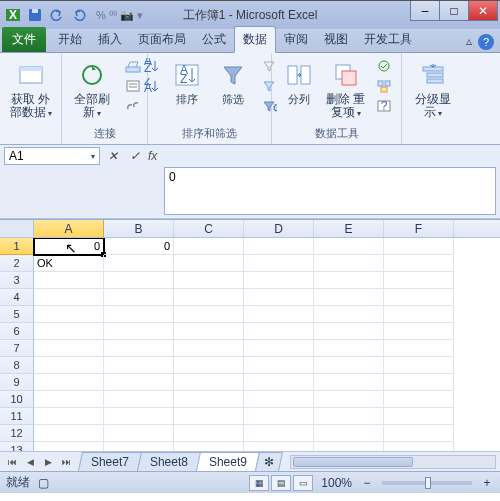  Describe the element at coordinates (281, 483) in the screenshot. I see `view-pagelayout-button: ▤` at that location.